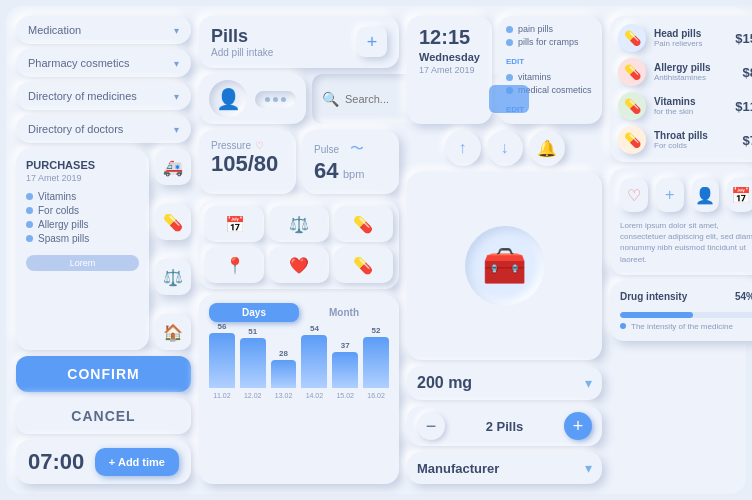  What do you see at coordinates (505, 266) in the screenshot?
I see `kit-icon: 🧰` at bounding box center [505, 266].